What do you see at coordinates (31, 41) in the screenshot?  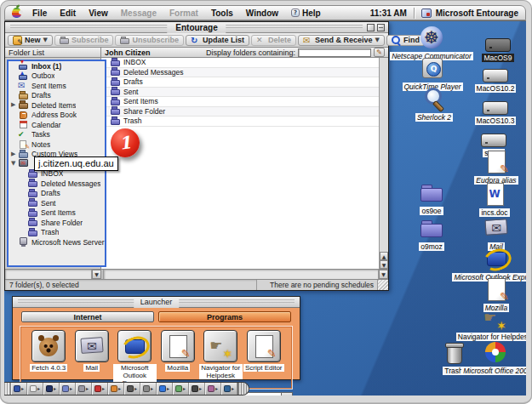 I see `new-button: New▼` at bounding box center [31, 41].